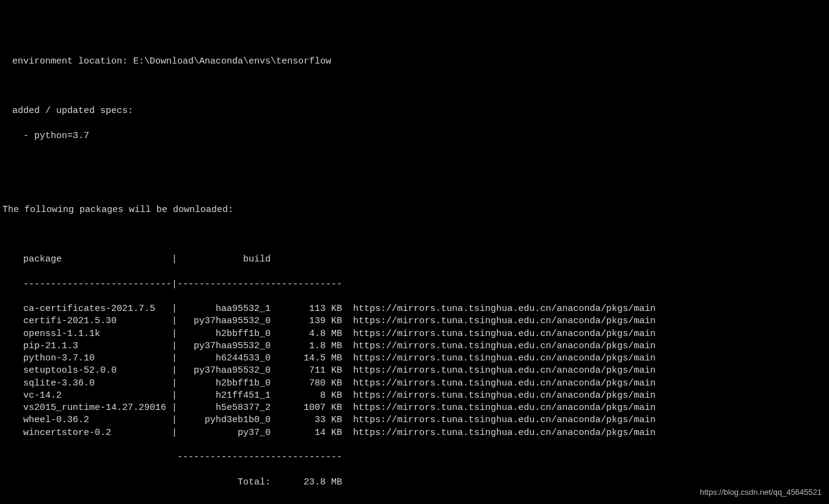 Image resolution: width=829 pixels, height=504 pixels. Describe the element at coordinates (414, 420) in the screenshot. I see `download-row: wheel-0.36.2 | pyhd3eb1b0_0 33 KB https:…` at that location.